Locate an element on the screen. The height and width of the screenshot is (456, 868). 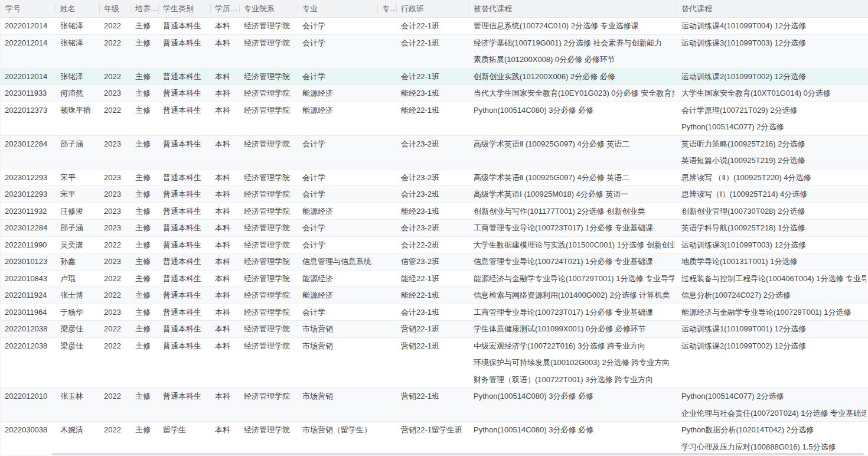
table-row: 2022030038木婉清2022主修留学生本科经济管理学院市场营销（留学生）营… is located at coordinates (435, 438).